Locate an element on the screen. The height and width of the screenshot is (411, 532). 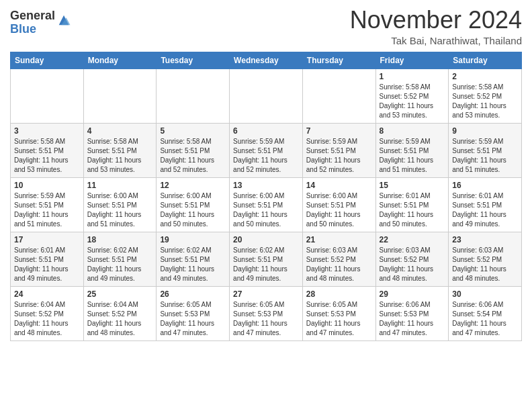
calendar-cell: 24 Sunrise: 6:04 AM Sunset: 5:52 PM Dayl… is located at coordinates (47, 313).